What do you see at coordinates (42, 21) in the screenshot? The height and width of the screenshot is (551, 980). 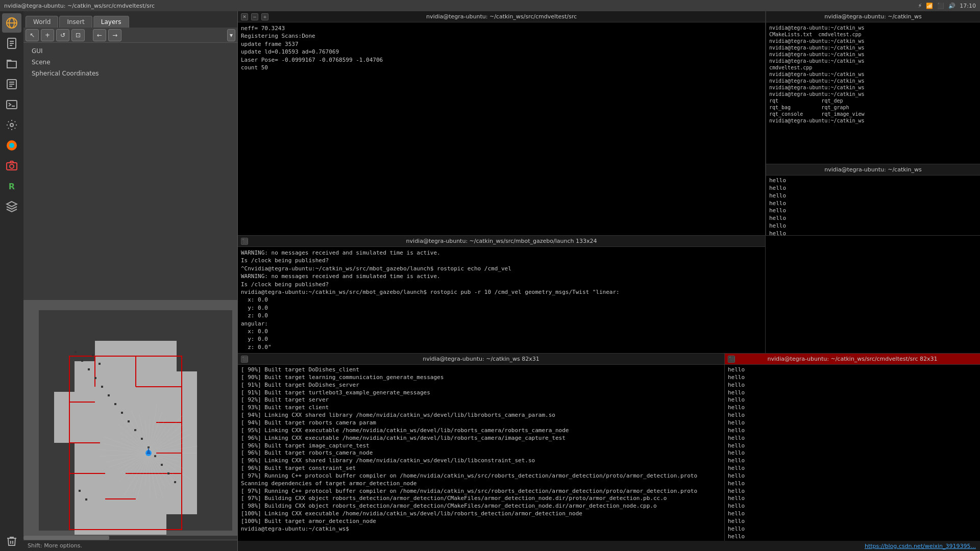 I see `tab-world: World` at bounding box center [42, 21].